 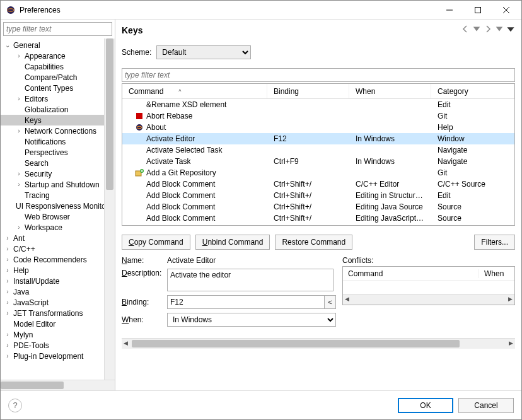 What do you see at coordinates (390, 91) in the screenshot?
I see `column-header-when: When` at bounding box center [390, 91].